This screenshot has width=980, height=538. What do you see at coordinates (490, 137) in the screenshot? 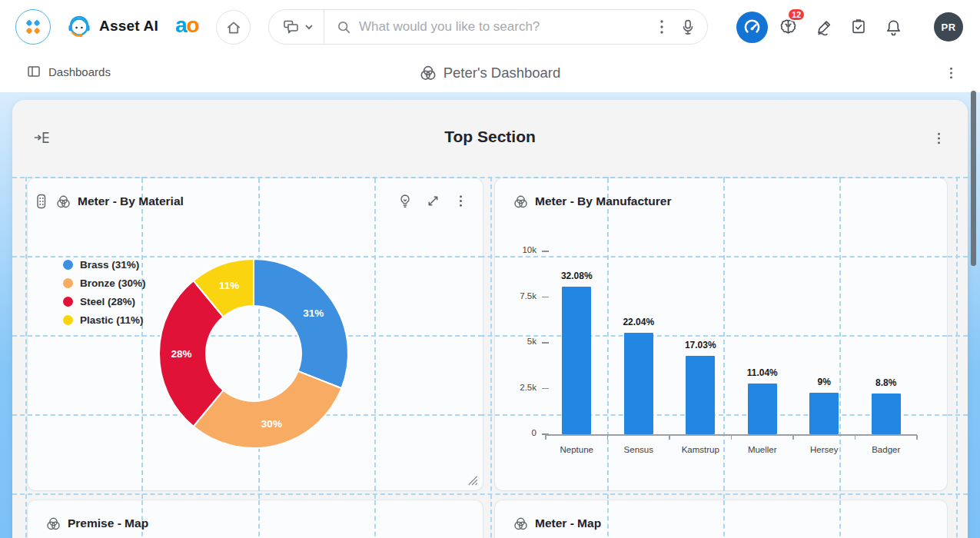
I see `section-title: Top Section` at bounding box center [490, 137].